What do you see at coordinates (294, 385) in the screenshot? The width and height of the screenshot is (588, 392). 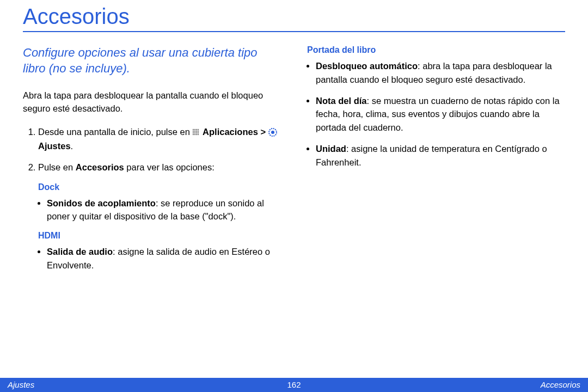 I see `page-footer: Ajustes 162 Accesorios` at bounding box center [294, 385].